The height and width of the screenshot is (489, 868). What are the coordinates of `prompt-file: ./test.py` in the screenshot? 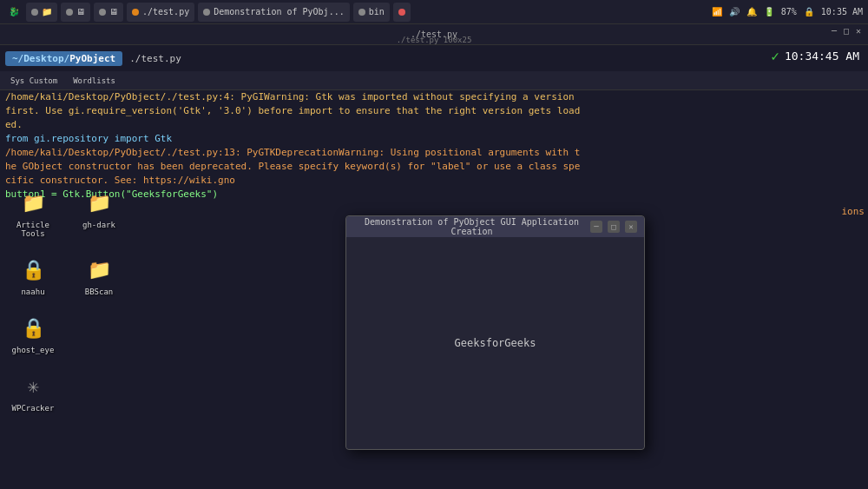 It's located at (155, 59).